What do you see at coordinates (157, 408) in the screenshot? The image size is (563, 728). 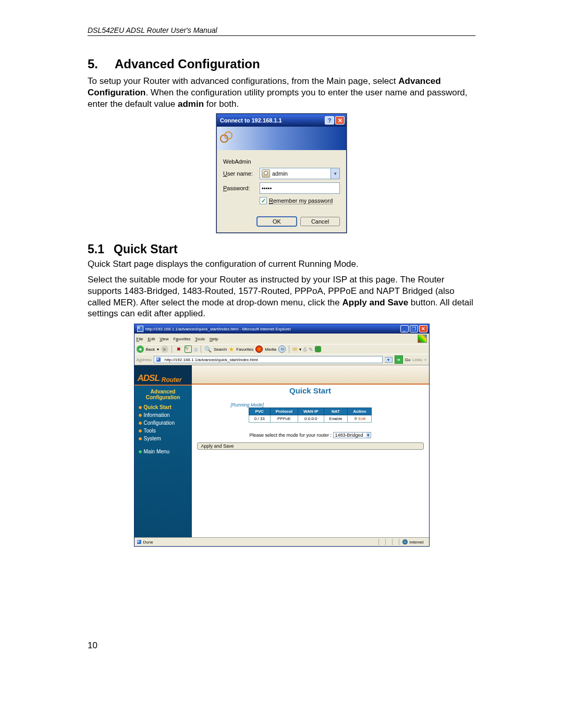 I see `sidebar-item-label: Quick Start` at bounding box center [157, 408].